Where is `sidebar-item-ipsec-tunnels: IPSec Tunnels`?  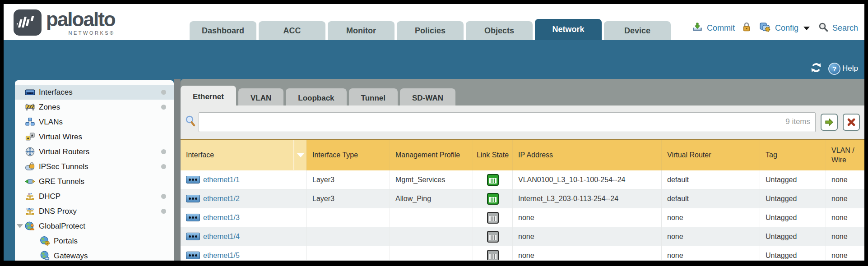
sidebar-item-ipsec-tunnels: IPSec Tunnels is located at coordinates (94, 167).